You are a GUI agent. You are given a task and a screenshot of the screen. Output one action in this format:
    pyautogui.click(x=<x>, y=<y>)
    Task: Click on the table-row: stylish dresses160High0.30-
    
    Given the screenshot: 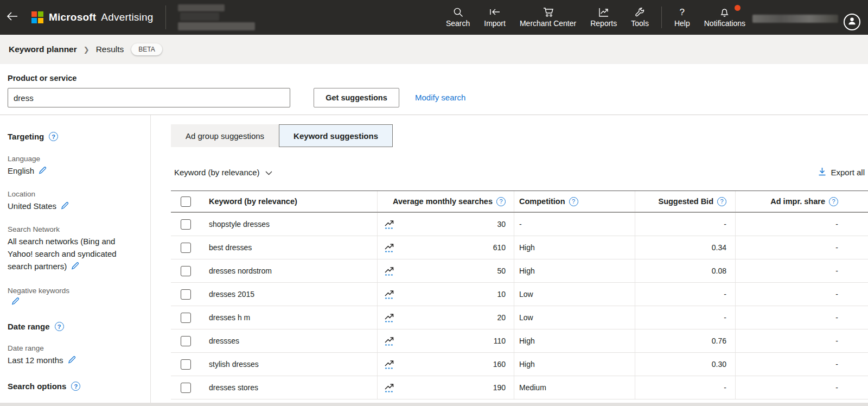 What is the action you would take?
    pyautogui.click(x=520, y=365)
    